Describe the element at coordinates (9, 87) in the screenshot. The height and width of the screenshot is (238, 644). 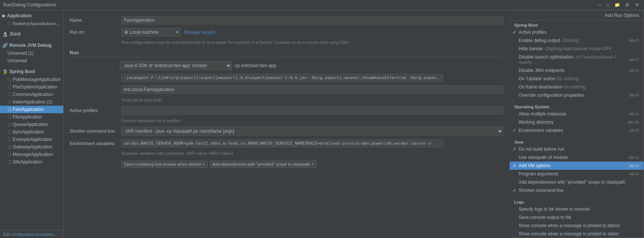
I see `app-icon-2: ⬡` at that location.